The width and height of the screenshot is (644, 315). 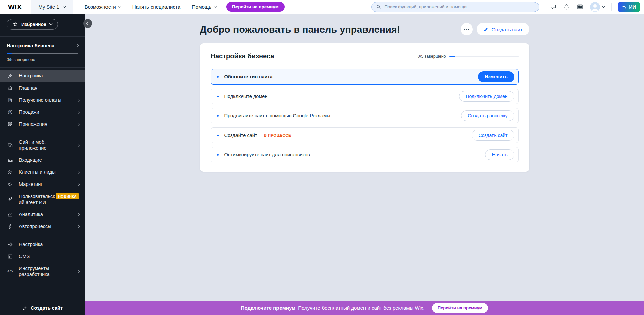 I want to click on sidebar-item-analytics: Аналитика, so click(x=42, y=214).